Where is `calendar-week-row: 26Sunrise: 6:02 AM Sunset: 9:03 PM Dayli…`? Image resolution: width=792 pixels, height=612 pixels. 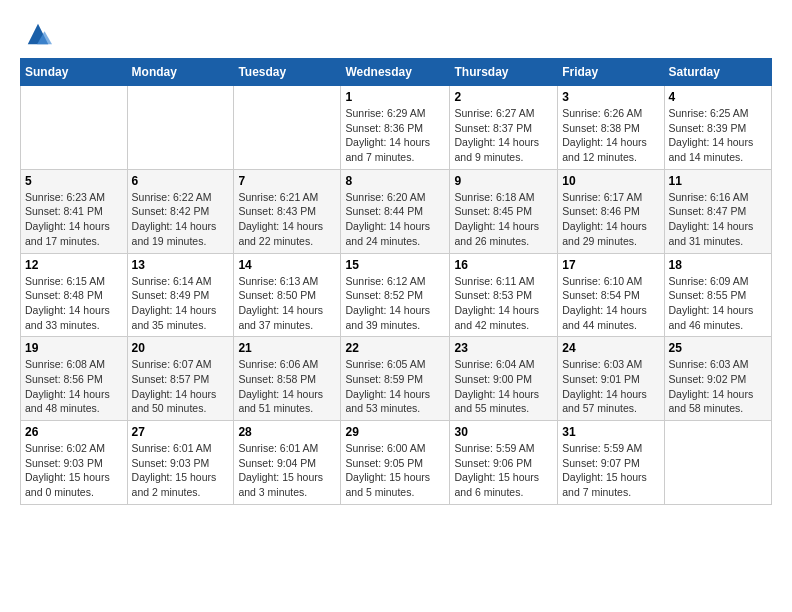 calendar-week-row: 26Sunrise: 6:02 AM Sunset: 9:03 PM Dayli… is located at coordinates (396, 463).